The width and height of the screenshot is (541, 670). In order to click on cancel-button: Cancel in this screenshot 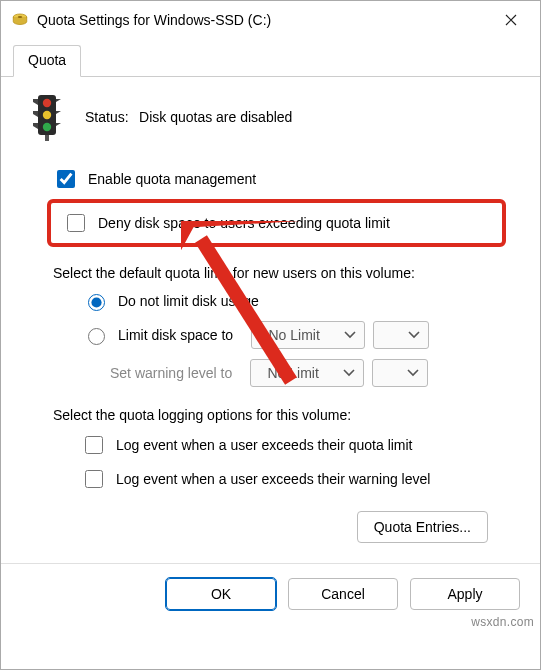, I will do `click(343, 594)`.